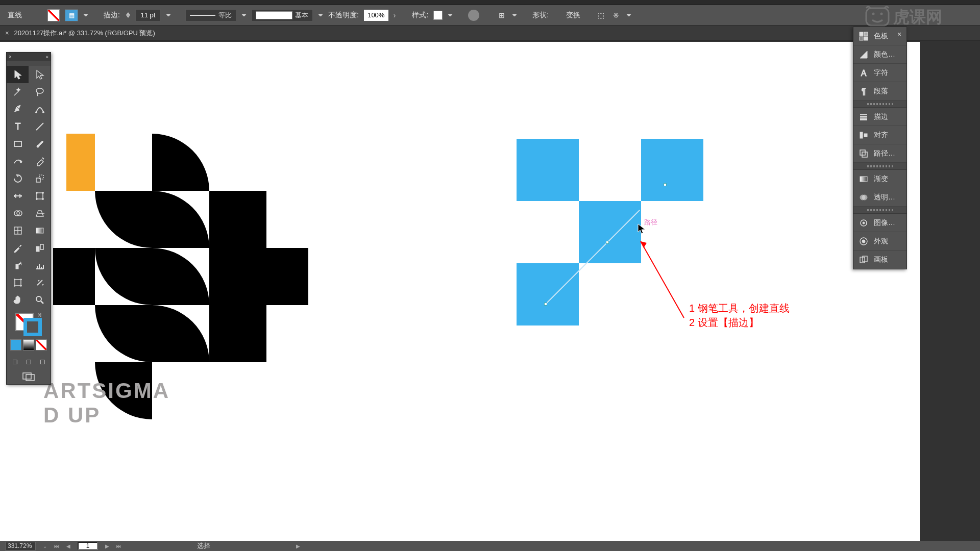  Describe the element at coordinates (112, 15) in the screenshot. I see `stroke-label: 描边:` at that location.